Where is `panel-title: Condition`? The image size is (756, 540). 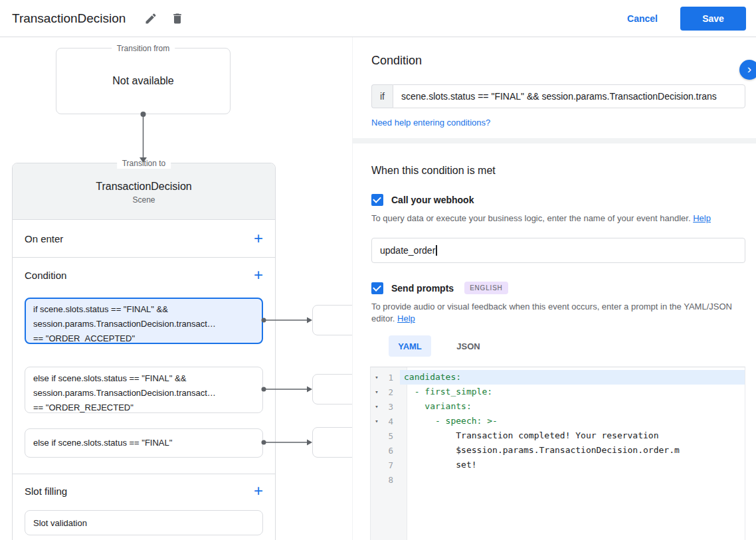 panel-title: Condition is located at coordinates (558, 60).